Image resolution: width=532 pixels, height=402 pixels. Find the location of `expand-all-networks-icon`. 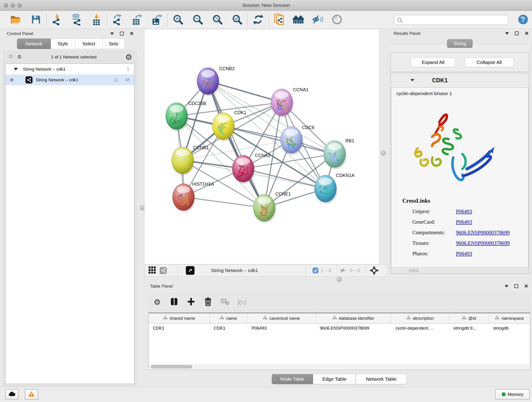

expand-all-networks-icon is located at coordinates (19, 57).